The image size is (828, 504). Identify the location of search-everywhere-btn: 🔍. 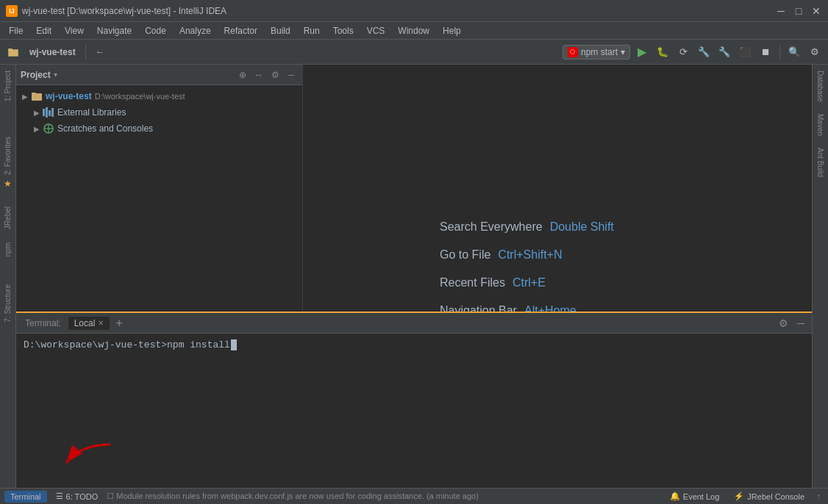
(794, 52).